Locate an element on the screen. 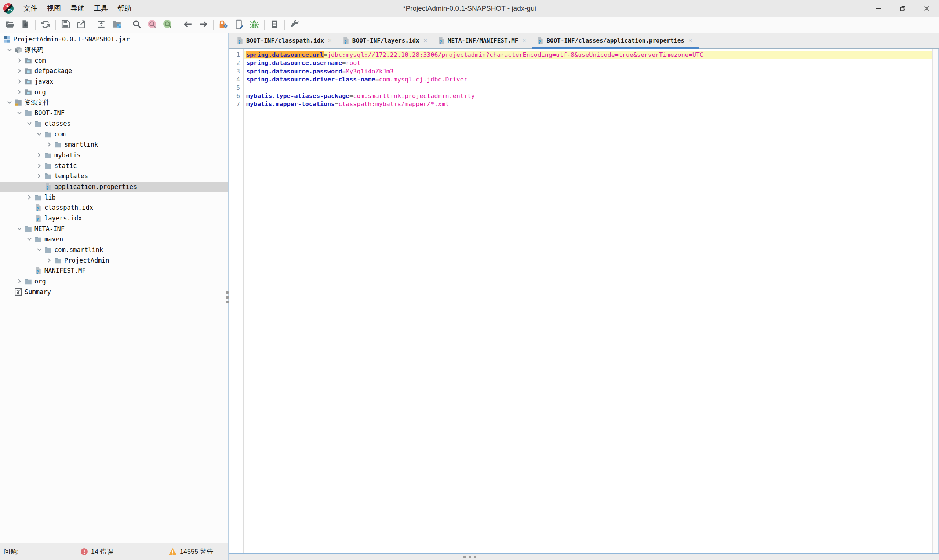  tree-item-smartlink: smartlink is located at coordinates (114, 145).